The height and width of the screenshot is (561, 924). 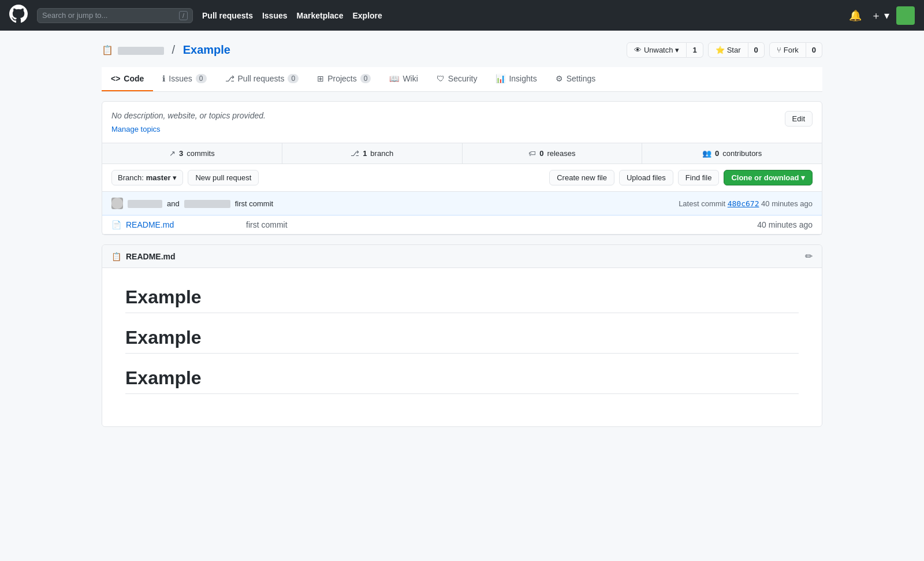 What do you see at coordinates (185, 178) in the screenshot?
I see `toolbar-left: Branch: master ▾ New pull request` at bounding box center [185, 178].